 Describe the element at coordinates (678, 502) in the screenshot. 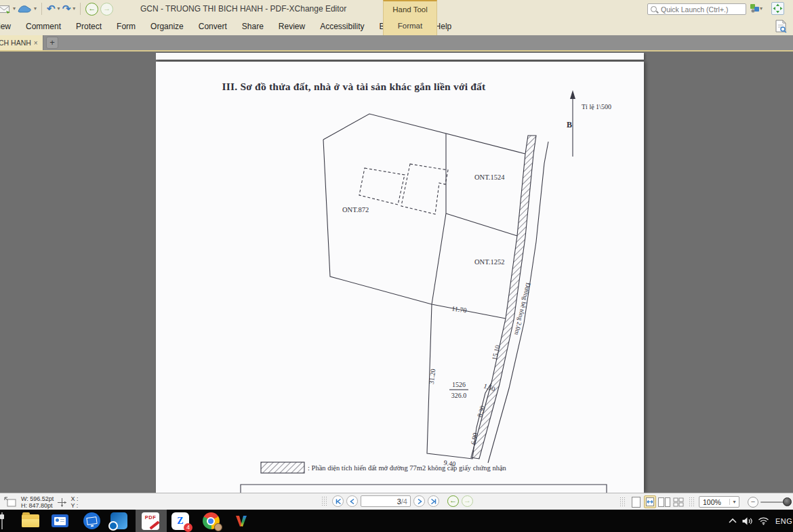

I see `multi-page-view-button` at that location.